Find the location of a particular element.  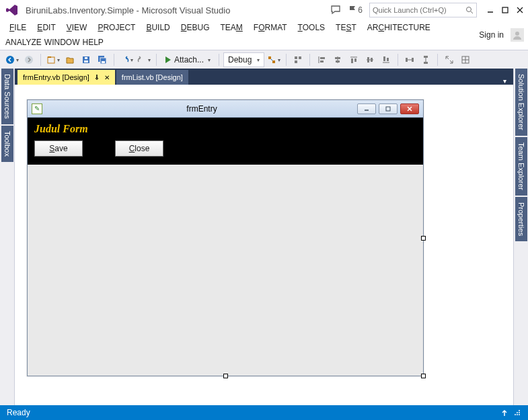

menu-bar: FILE EDIT VIEW PROJECT BUILD DEBUG TEAM … is located at coordinates (234, 28).